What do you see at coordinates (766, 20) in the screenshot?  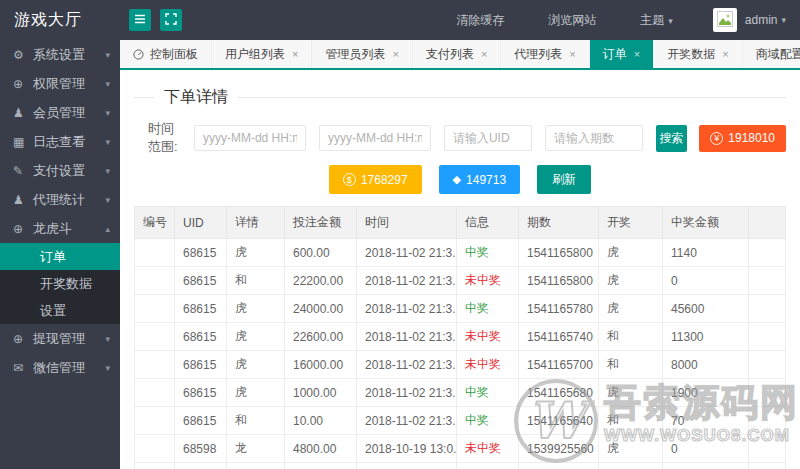 I see `user-menu: admin▾` at bounding box center [766, 20].